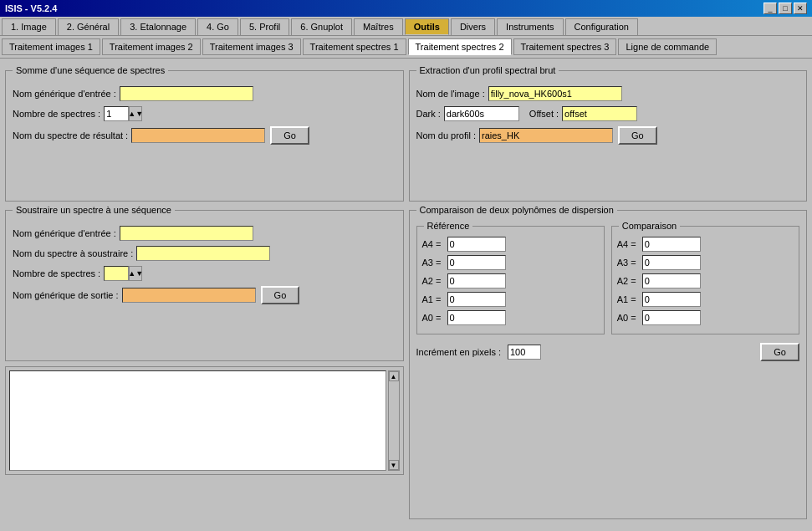 Image resolution: width=812 pixels, height=531 pixels. What do you see at coordinates (555, 94) in the screenshot?
I see `extraction-nom-image-input` at bounding box center [555, 94].